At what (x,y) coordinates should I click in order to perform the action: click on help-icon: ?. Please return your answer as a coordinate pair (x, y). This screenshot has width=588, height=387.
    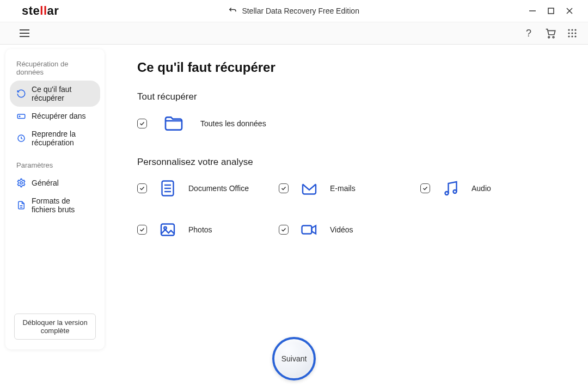
    Looking at the image, I should click on (529, 33).